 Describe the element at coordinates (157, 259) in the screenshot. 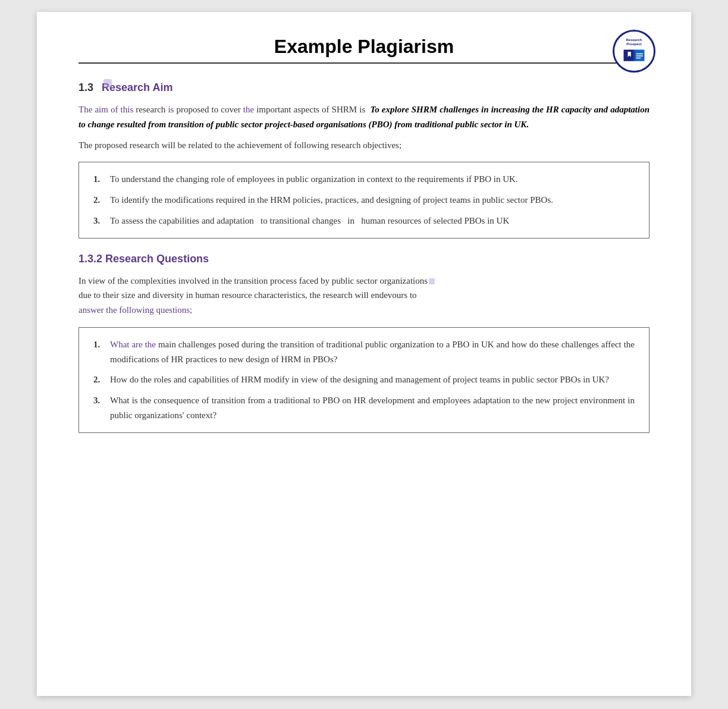

I see `section-1-3-2-title: Research Questions` at that location.